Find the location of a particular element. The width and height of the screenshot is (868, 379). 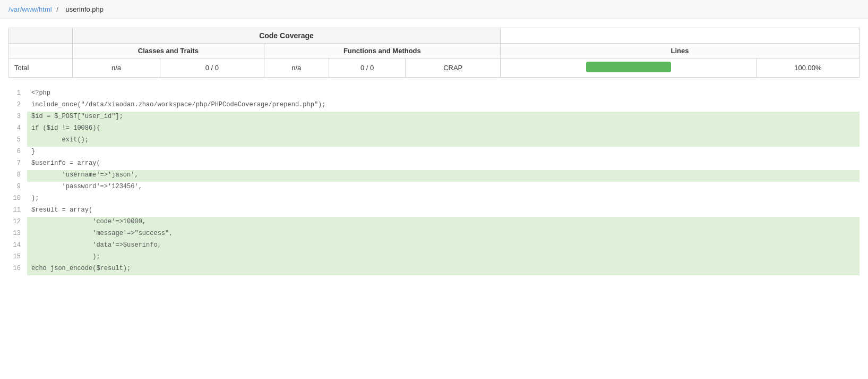

coverage-header-row-2: Classes and Traits Functions and Methods… is located at coordinates (434, 51).